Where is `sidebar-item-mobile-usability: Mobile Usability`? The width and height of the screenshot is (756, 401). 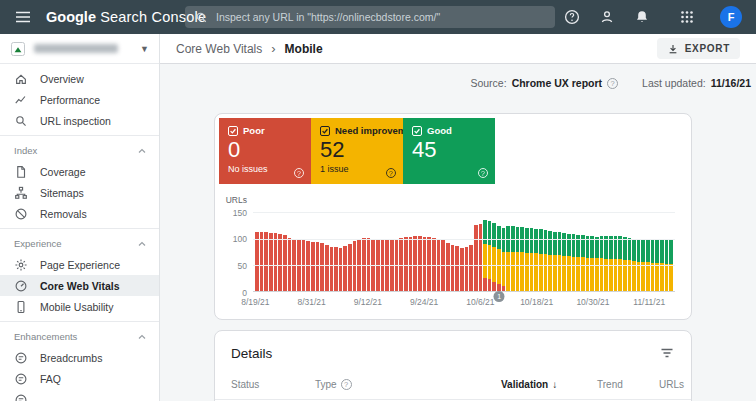
sidebar-item-mobile-usability: Mobile Usability is located at coordinates (80, 306).